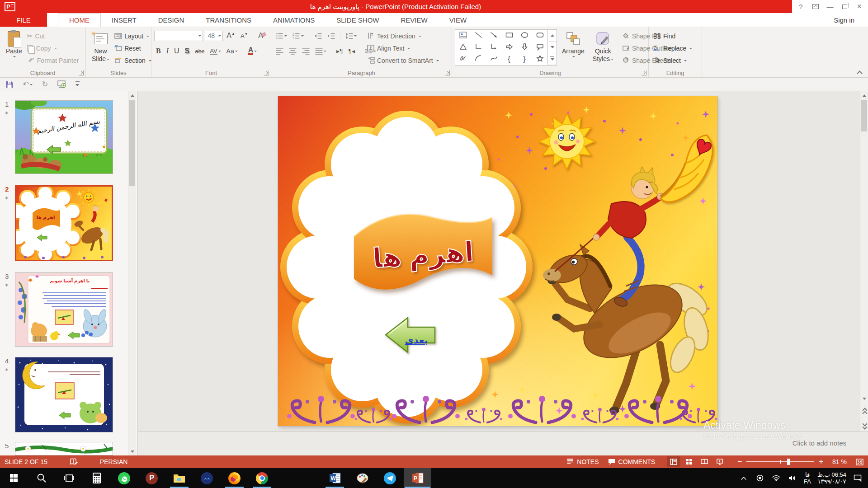 This screenshot has width=868, height=488. Describe the element at coordinates (281, 36) in the screenshot. I see `bullets-button` at that location.